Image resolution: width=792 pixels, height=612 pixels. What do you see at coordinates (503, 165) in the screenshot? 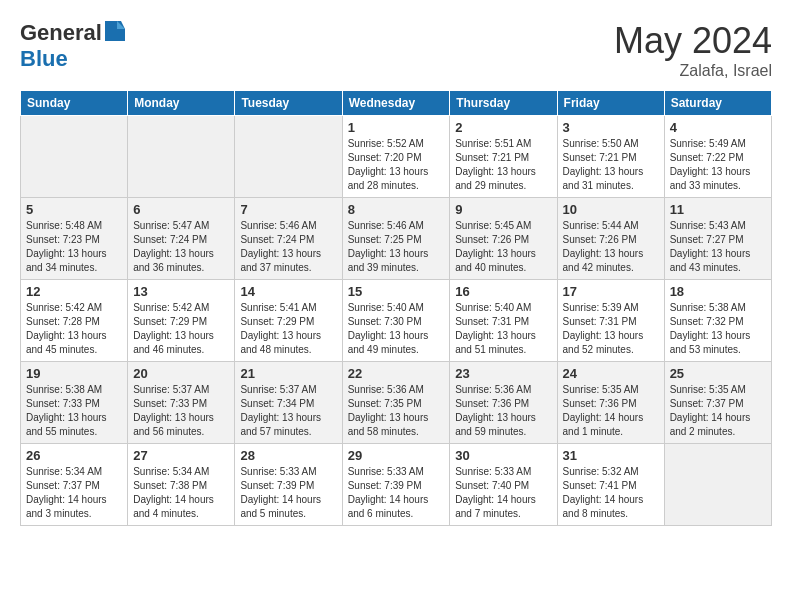
I see `day-info: Sunrise: 5:51 AM Sunset: 7:21 PM Dayligh…` at bounding box center [503, 165].